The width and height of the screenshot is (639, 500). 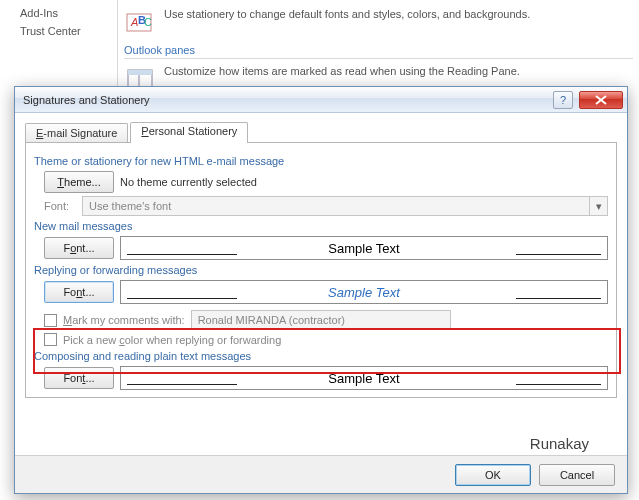 I want to click on compose-sample: Sample Text, so click(x=364, y=378).